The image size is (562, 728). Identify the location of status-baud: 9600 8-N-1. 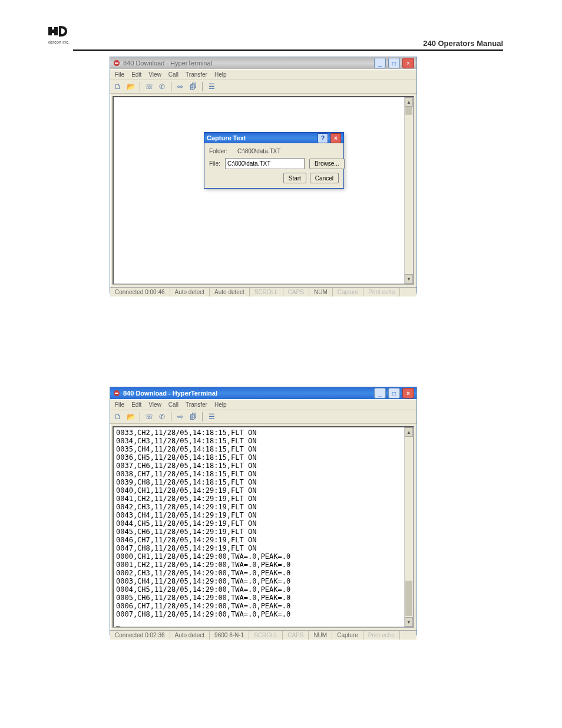
(230, 635).